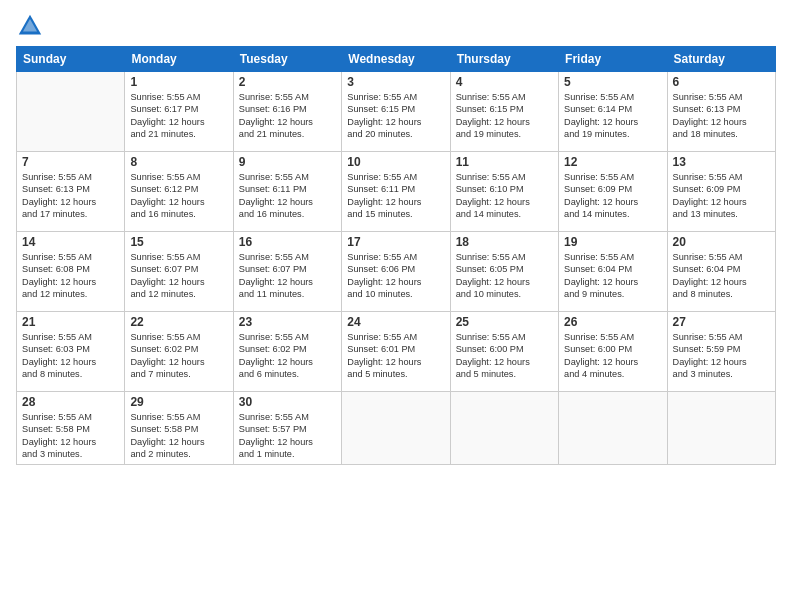 This screenshot has width=792, height=612. Describe the element at coordinates (396, 352) in the screenshot. I see `calendar-week-3: 21Sunrise: 5:55 AM Sunset: 6:03 PM Dayli…` at that location.